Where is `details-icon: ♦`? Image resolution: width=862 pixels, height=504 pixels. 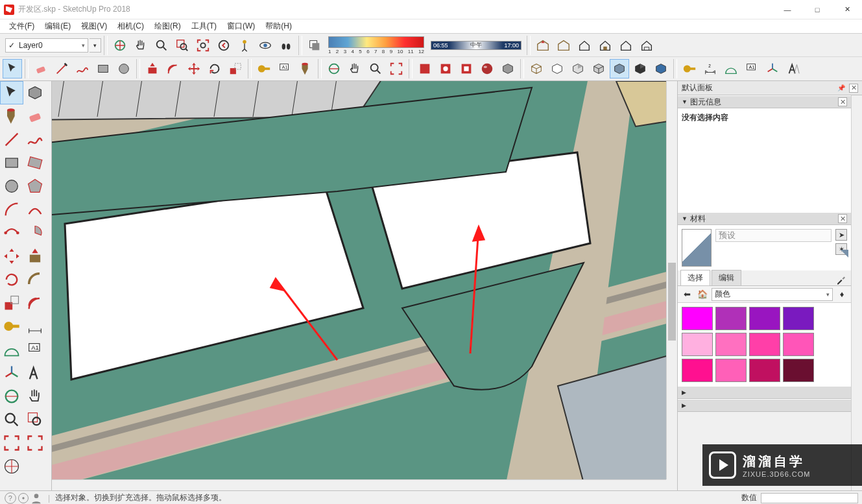
details-icon: ♦ is located at coordinates (842, 294).